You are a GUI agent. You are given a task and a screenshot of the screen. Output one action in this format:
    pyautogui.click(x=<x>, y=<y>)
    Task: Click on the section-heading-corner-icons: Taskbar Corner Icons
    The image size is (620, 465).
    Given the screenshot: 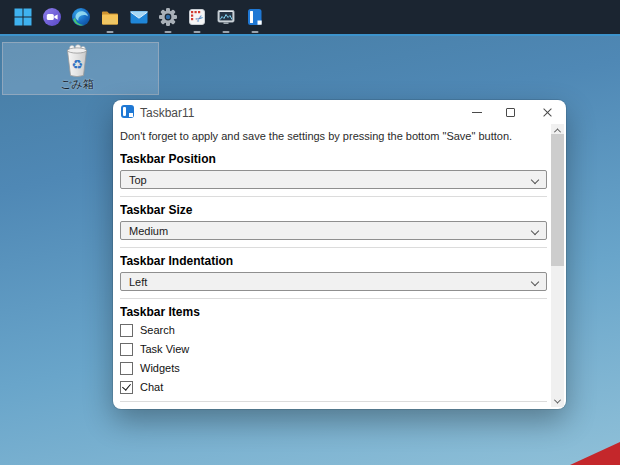 What is the action you would take?
    pyautogui.click(x=334, y=408)
    